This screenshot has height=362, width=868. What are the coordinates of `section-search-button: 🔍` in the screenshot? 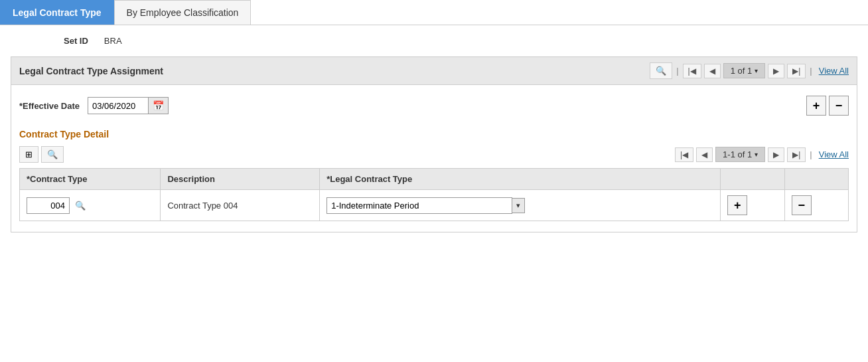 It's located at (661, 70).